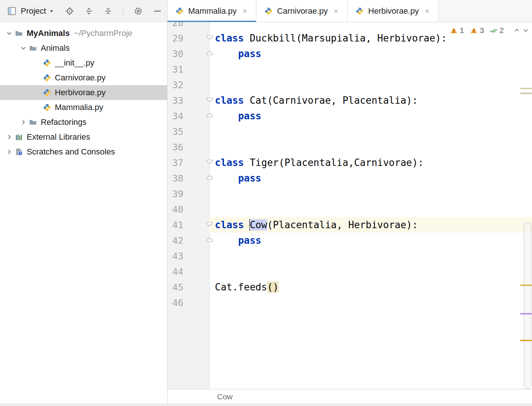 The image size is (532, 406). I want to click on settings-gear-icon, so click(138, 11).